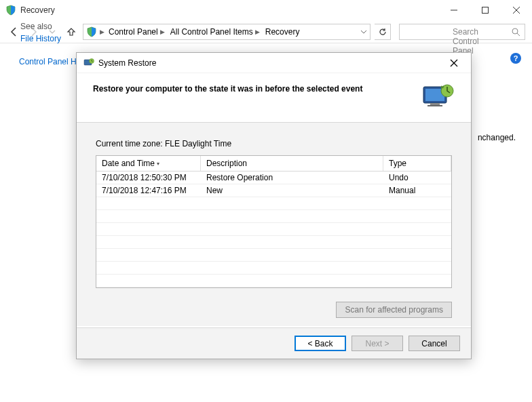 The width and height of the screenshot is (532, 402). What do you see at coordinates (229, 10) in the screenshot?
I see `window-title: Recovery` at bounding box center [229, 10].